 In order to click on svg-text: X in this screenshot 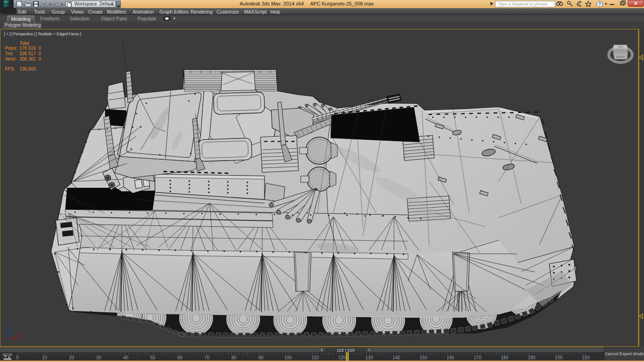, I will do `click(18, 335)`.